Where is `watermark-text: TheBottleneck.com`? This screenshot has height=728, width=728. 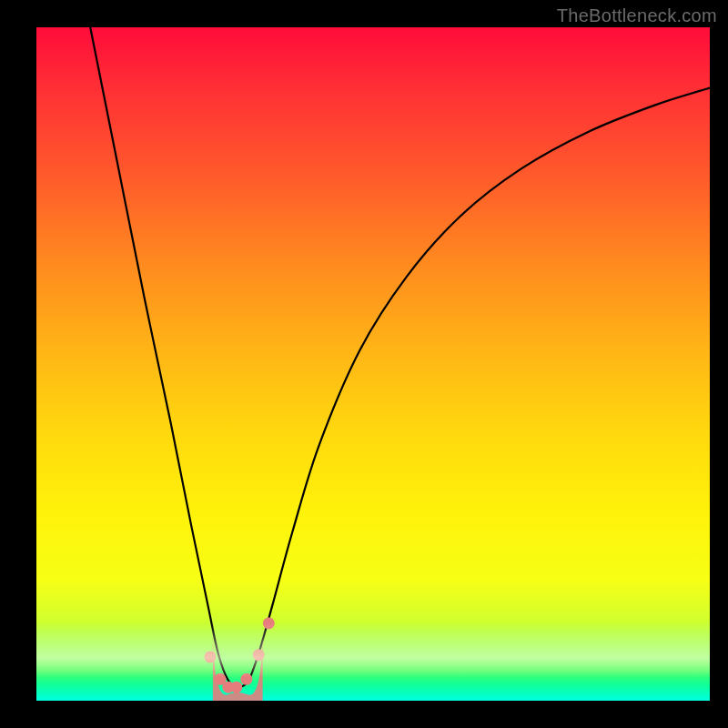
watermark-text: TheBottleneck.com is located at coordinates (637, 16).